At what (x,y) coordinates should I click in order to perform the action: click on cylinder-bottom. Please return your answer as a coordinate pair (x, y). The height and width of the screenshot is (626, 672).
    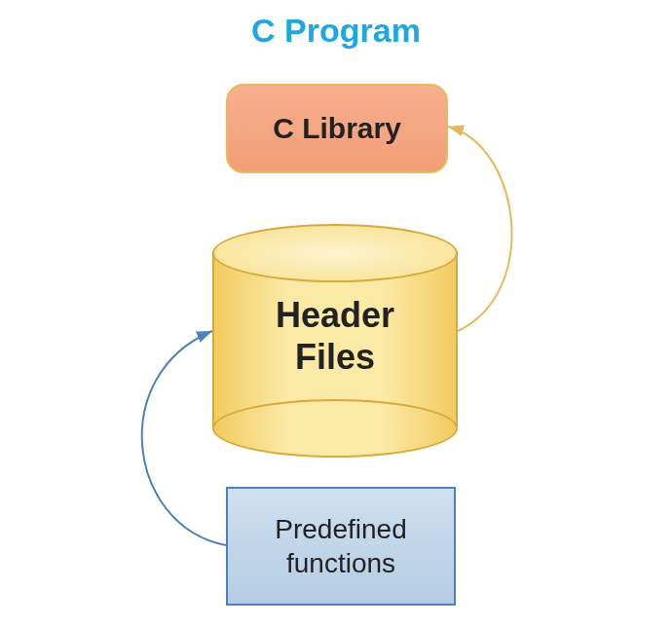
    Looking at the image, I should click on (335, 428).